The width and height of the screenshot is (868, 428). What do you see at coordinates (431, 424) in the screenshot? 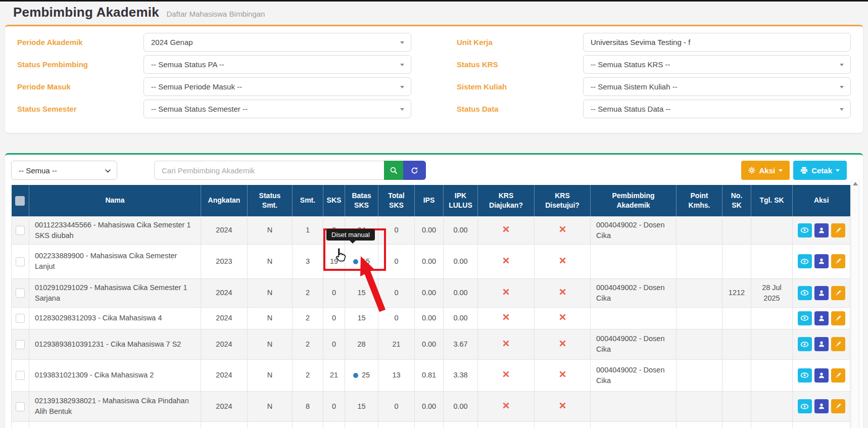
I see `table-row: 02139823820983123 - Cika Mahasiswa S2202…` at bounding box center [431, 424].